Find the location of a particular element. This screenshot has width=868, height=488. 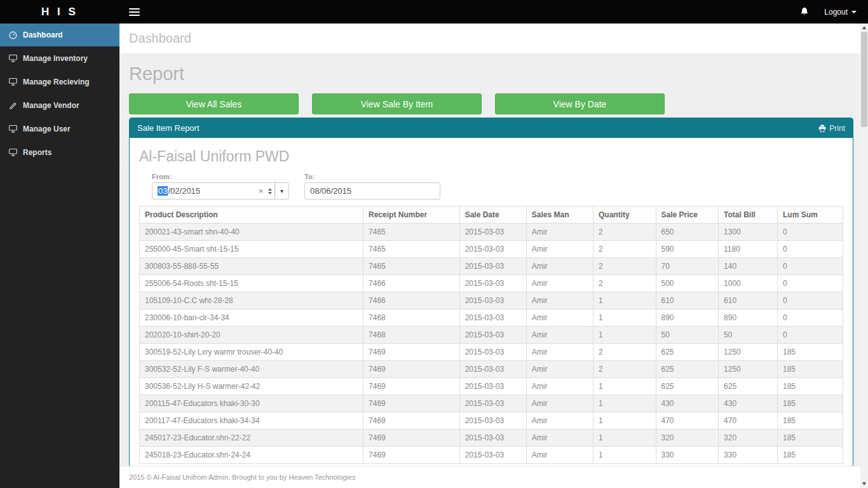

from-date-input: 03/02/2015 × ▾ is located at coordinates (220, 191).